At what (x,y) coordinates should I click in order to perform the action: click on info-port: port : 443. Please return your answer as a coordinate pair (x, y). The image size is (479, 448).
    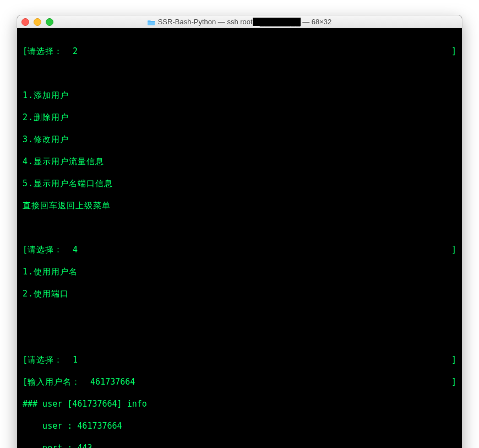
    Looking at the image, I should click on (240, 445).